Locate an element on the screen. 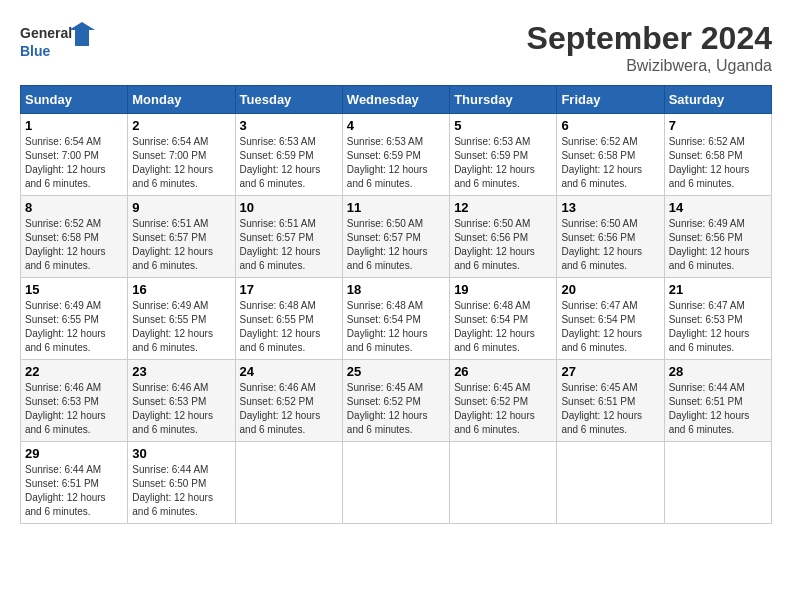 This screenshot has width=792, height=612. day-cell-6: 6 Sunrise: 6:52 AMSunset: 6:58 PMDayligh… is located at coordinates (610, 155).